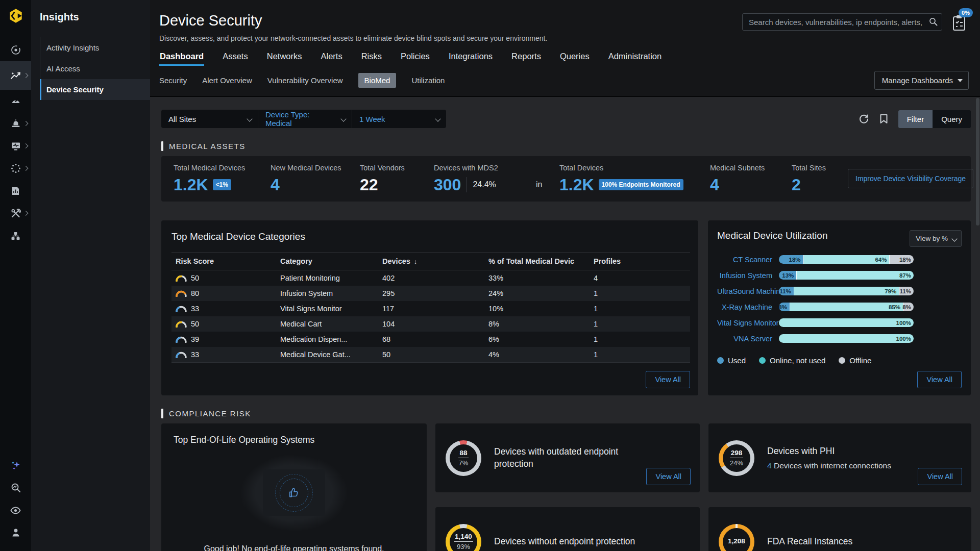 The height and width of the screenshot is (551, 980). What do you see at coordinates (15, 76) in the screenshot?
I see `rail-insights-icon` at bounding box center [15, 76].